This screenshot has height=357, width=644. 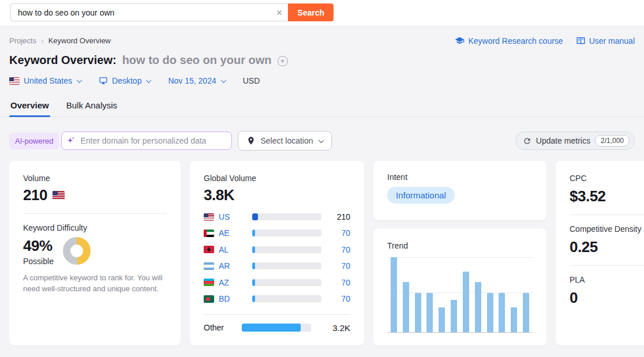 What do you see at coordinates (209, 283) in the screenshot?
I see `az-flag-icon` at bounding box center [209, 283].